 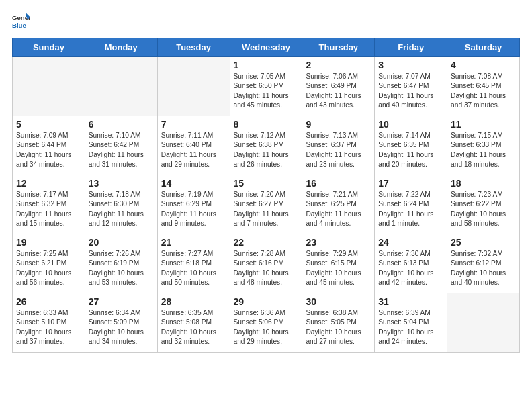 I want to click on day-info: Sunrise: 7:27 AM Sunset: 6:18 PM Dayligh…, so click(x=193, y=269).